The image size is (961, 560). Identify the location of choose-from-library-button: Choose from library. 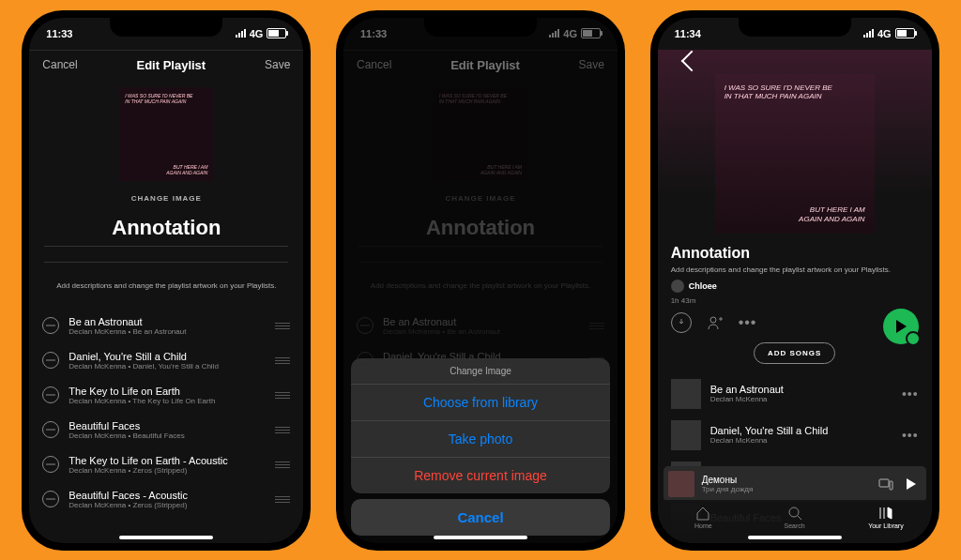
(480, 403).